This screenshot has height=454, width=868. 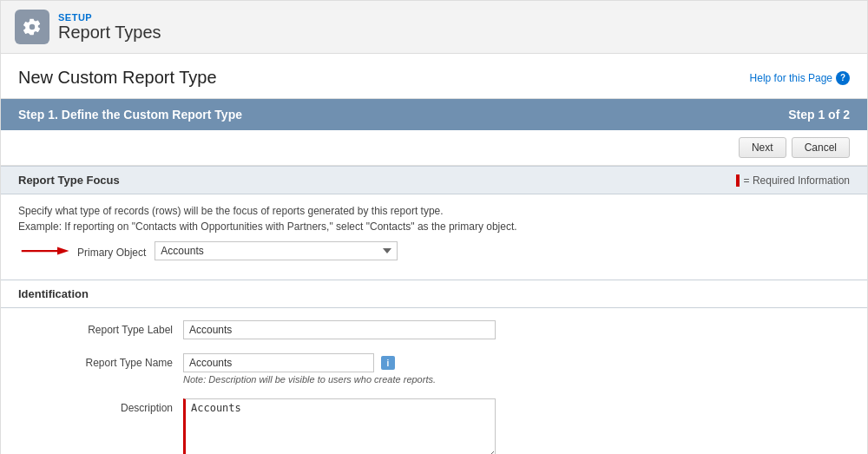 I want to click on identification-title: Identification, so click(x=54, y=293).